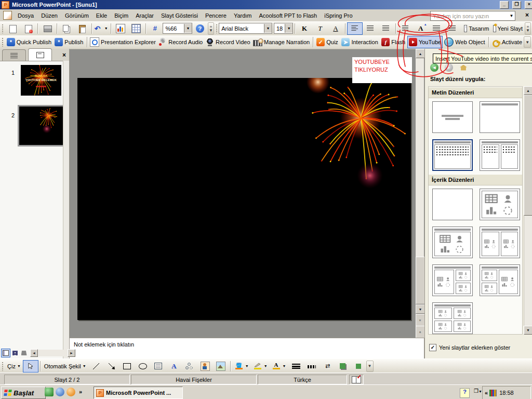 Image resolution: width=532 pixels, height=399 pixels. What do you see at coordinates (123, 42) in the screenshot?
I see `presentation-explorer-button: Presentation Explorer` at bounding box center [123, 42].